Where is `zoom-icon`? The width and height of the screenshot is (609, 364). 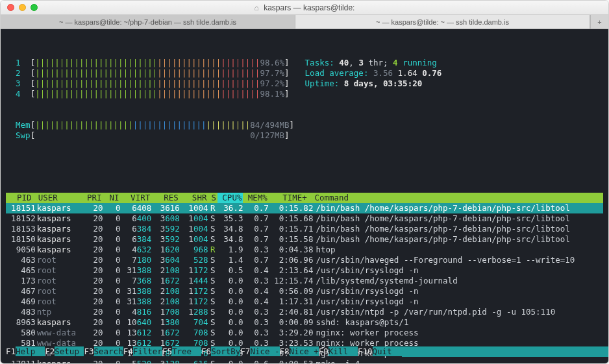 zoom-icon is located at coordinates (34, 8).